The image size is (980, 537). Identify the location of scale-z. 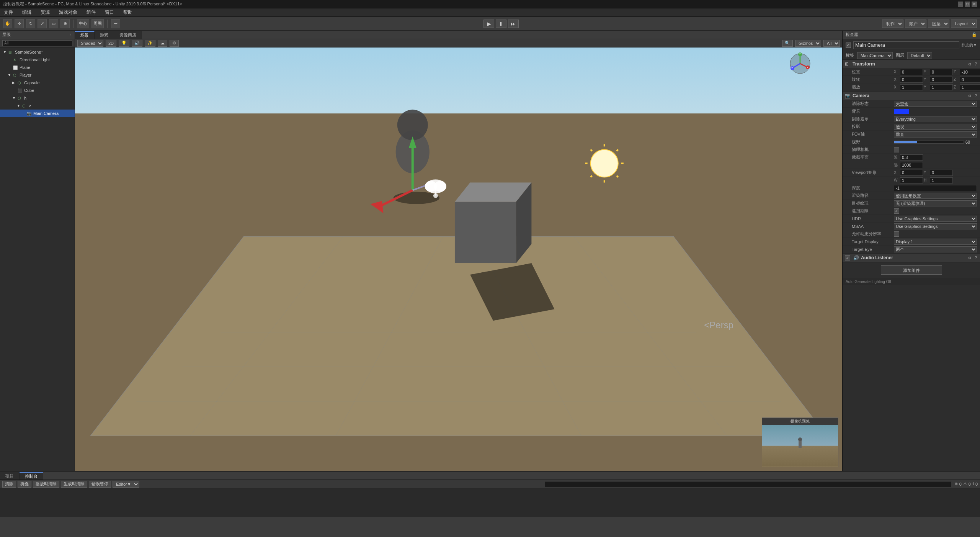
(970, 87).